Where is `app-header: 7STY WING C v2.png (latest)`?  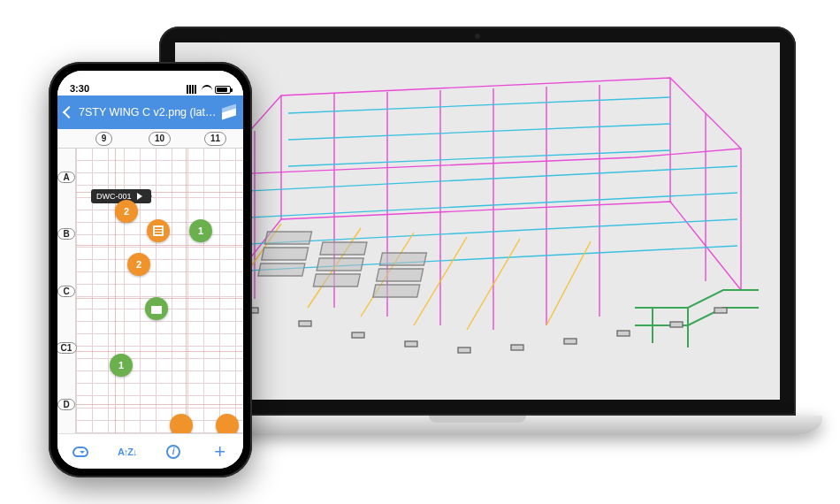 app-header: 7STY WING C v2.png (latest) is located at coordinates (150, 112).